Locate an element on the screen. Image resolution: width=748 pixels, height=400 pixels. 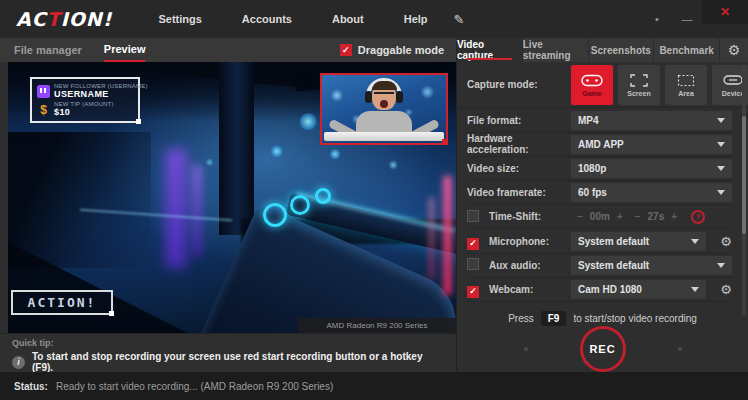
aux-audio-checkbox is located at coordinates (473, 264).